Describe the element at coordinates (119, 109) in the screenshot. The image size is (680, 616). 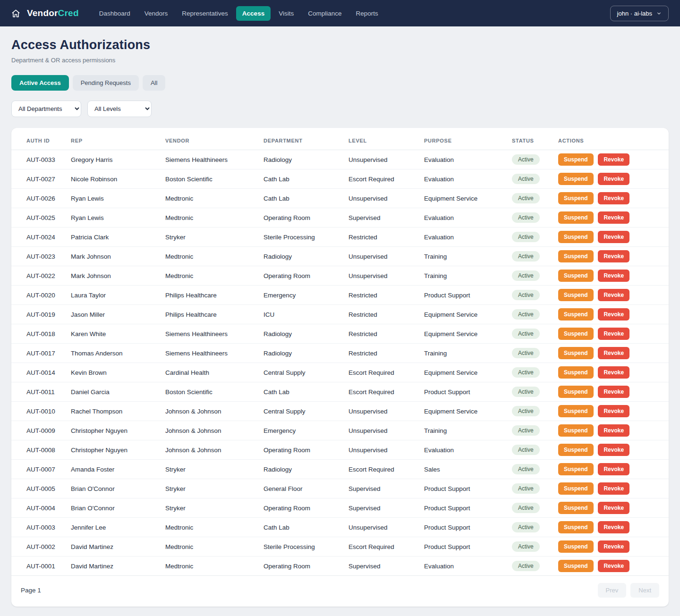
I see `level-filter: All Levels` at that location.